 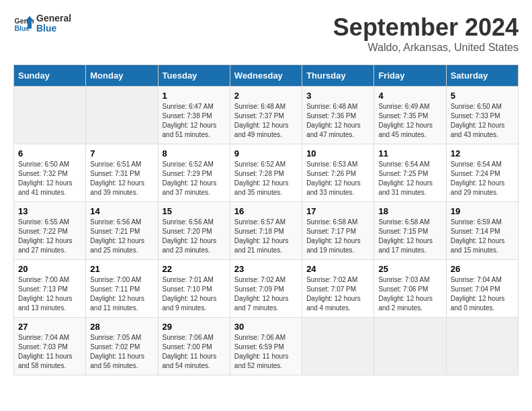 I want to click on day-info: Sunrise: 7:05 AM Sunset: 7:02 PM Dayligh…, so click(x=122, y=352).